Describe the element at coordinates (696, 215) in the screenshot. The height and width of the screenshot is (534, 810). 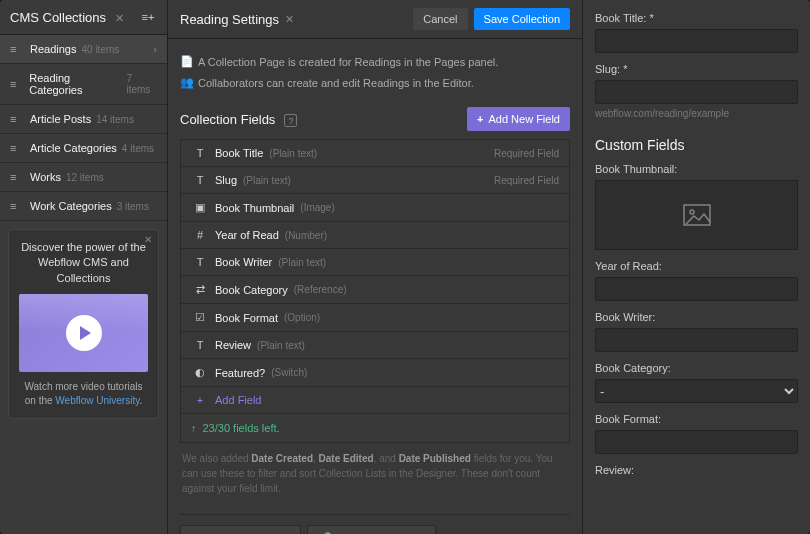
I see `thumbnail-dropzone` at that location.